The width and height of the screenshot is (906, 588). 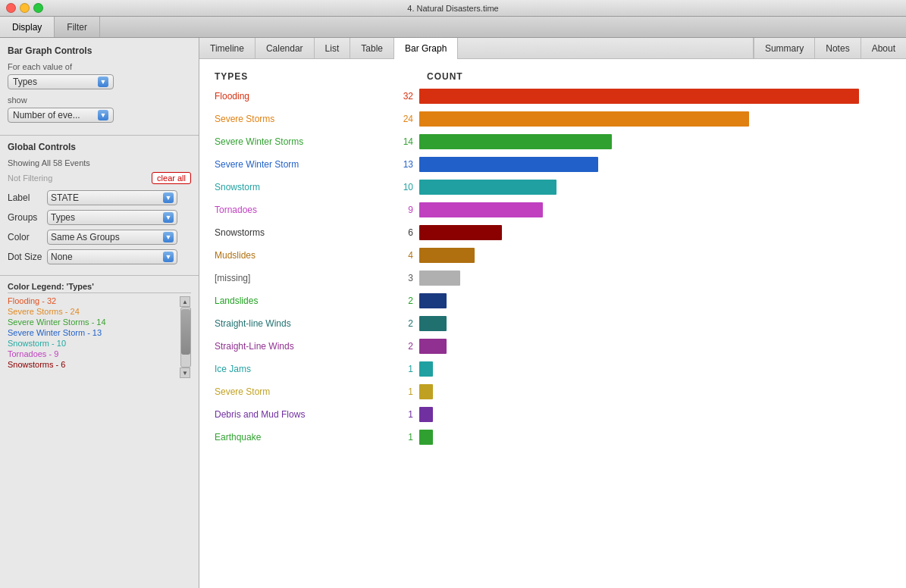 What do you see at coordinates (107, 237) in the screenshot?
I see `color-select-value: Same As Groups` at bounding box center [107, 237].